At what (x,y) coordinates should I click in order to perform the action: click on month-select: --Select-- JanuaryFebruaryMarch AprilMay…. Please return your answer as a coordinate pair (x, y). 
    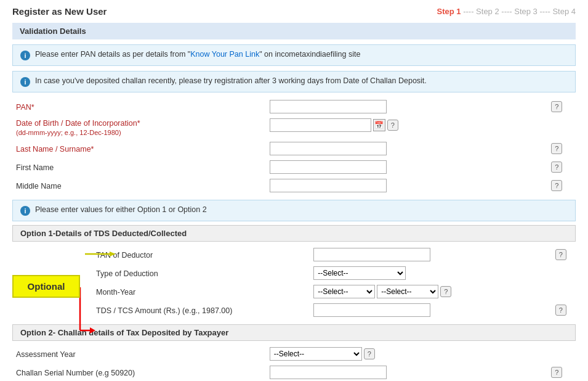
    Looking at the image, I should click on (344, 292).